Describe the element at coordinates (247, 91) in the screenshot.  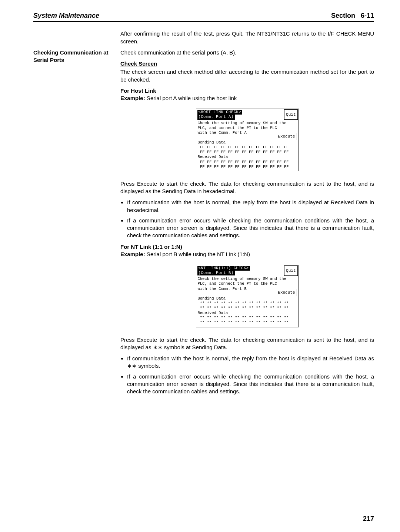
I see `hostlink-heading: For Host Link` at that location.